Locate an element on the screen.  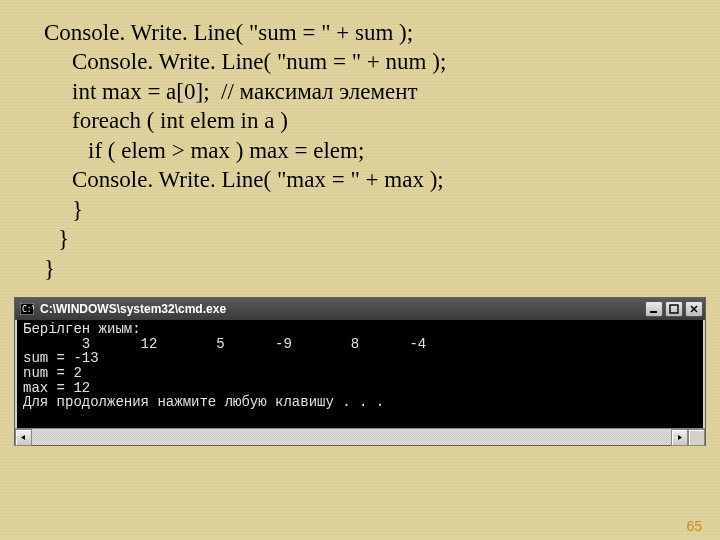
scroll-right-icon is located at coordinates (680, 438).